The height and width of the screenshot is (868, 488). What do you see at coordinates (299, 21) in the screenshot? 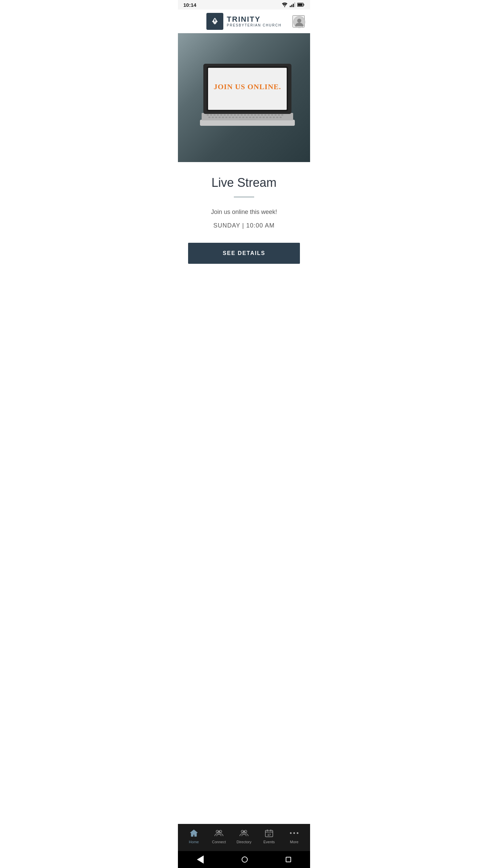
I see `profile-button` at bounding box center [299, 21].